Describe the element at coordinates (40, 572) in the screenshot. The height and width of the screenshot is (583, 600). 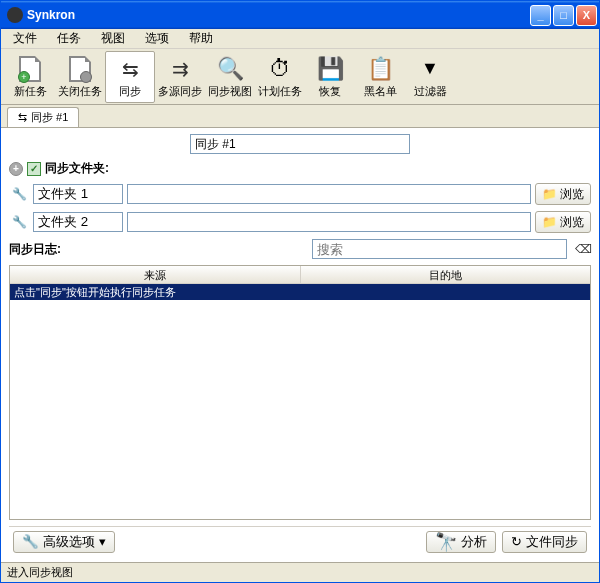
I see `status-text: 进入同步视图` at that location.